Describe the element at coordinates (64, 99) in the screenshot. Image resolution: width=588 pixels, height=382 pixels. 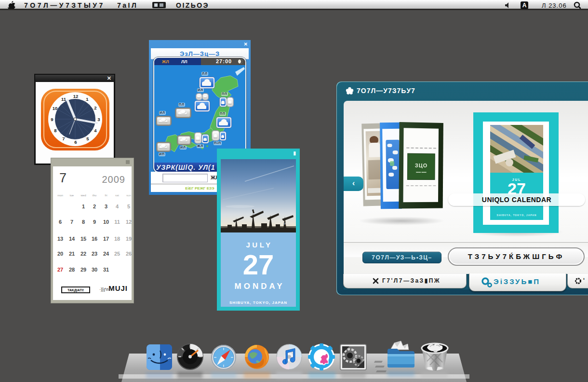
I see `svg-text: 11` at that location.